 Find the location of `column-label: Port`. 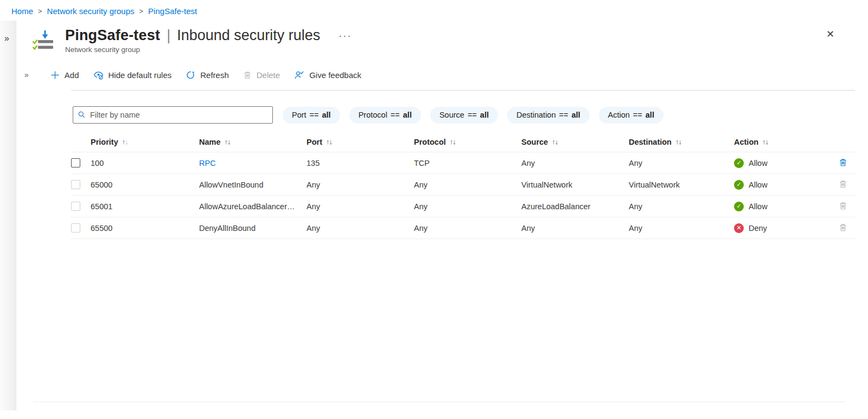

column-label: Port is located at coordinates (315, 142).